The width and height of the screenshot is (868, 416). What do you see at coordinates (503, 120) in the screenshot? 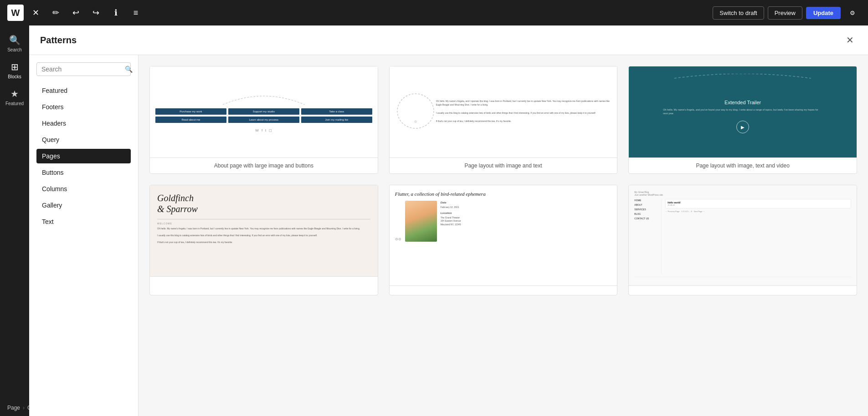
I see `pattern-card-image-text: ◎ Oh hello. My name's Angela, and I oper…` at bounding box center [503, 120].